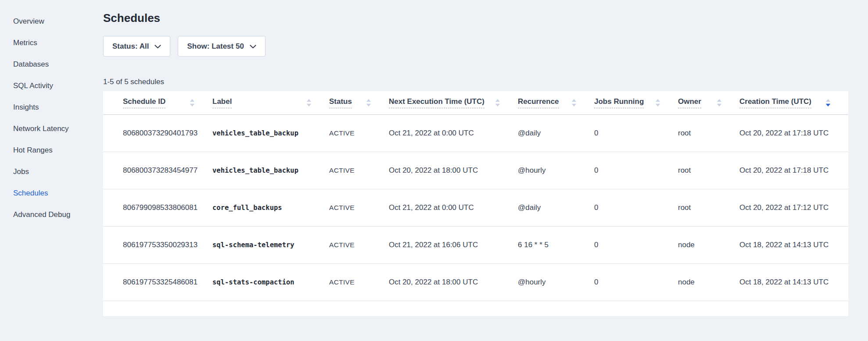 This screenshot has width=868, height=341. What do you see at coordinates (794, 103) in the screenshot?
I see `column-header-creation-time: Creation Time (UTC)` at bounding box center [794, 103].